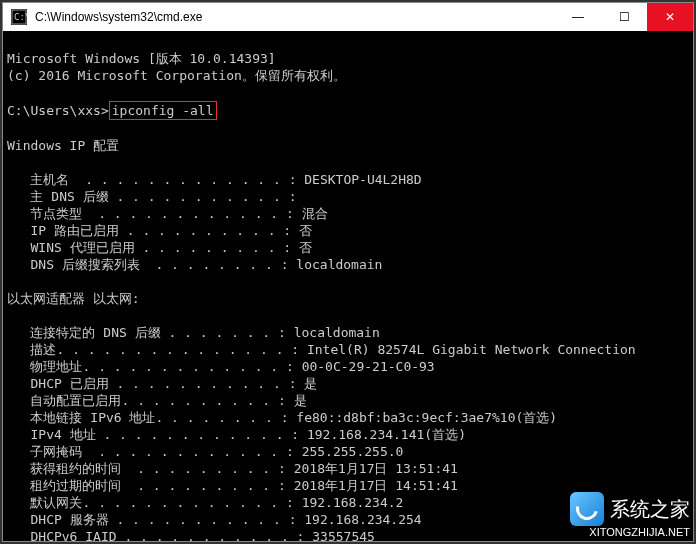 This screenshot has width=696, height=544. Describe the element at coordinates (205, 452) in the screenshot. I see `subnet-mask-row: 子网掩码 . . . . . . . . . . . . : 255.255.2…` at that location.